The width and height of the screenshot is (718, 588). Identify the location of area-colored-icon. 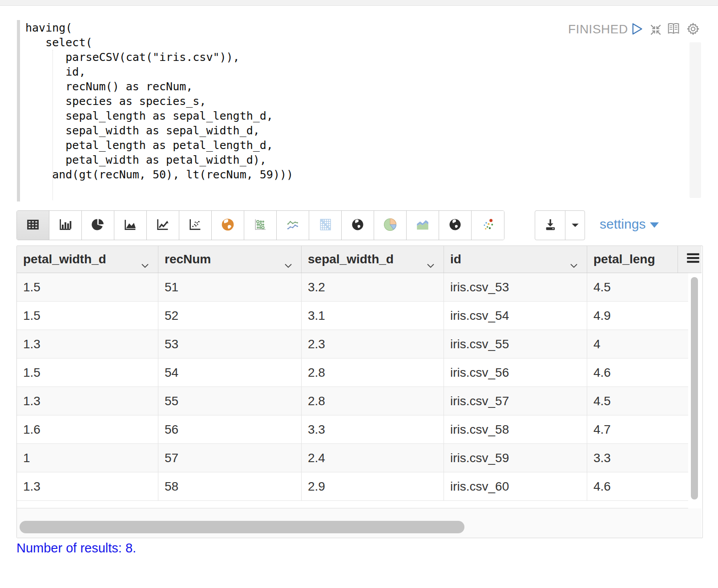
(423, 226).